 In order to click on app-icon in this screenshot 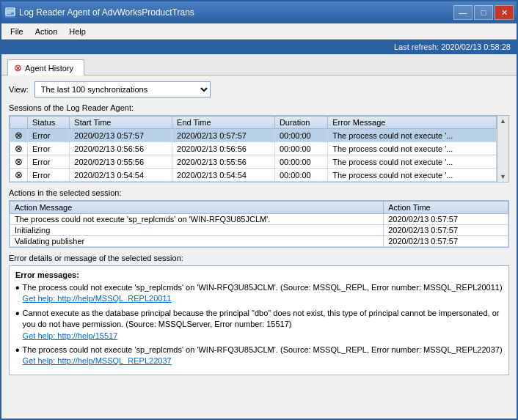, I will do `click(10, 12)`.